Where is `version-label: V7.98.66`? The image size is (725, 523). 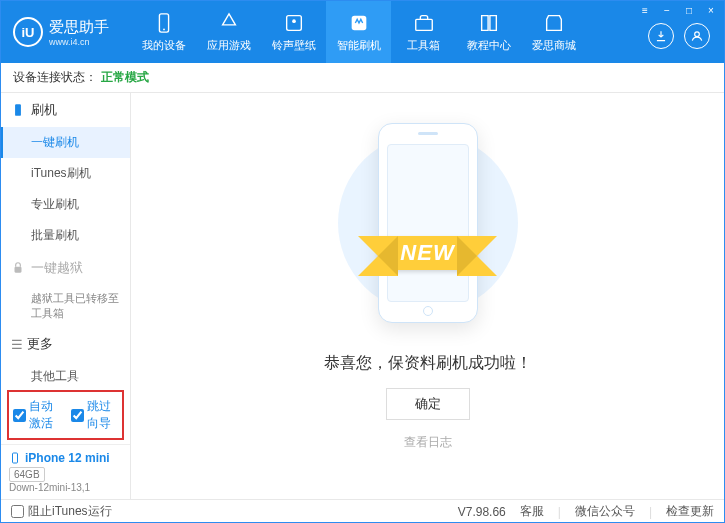 version-label: V7.98.66 is located at coordinates (482, 512).